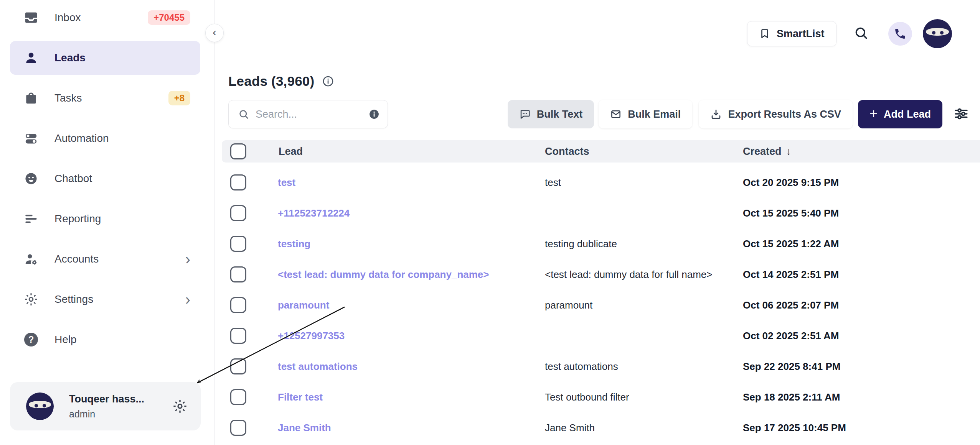  I want to click on help-icon: ?, so click(31, 340).